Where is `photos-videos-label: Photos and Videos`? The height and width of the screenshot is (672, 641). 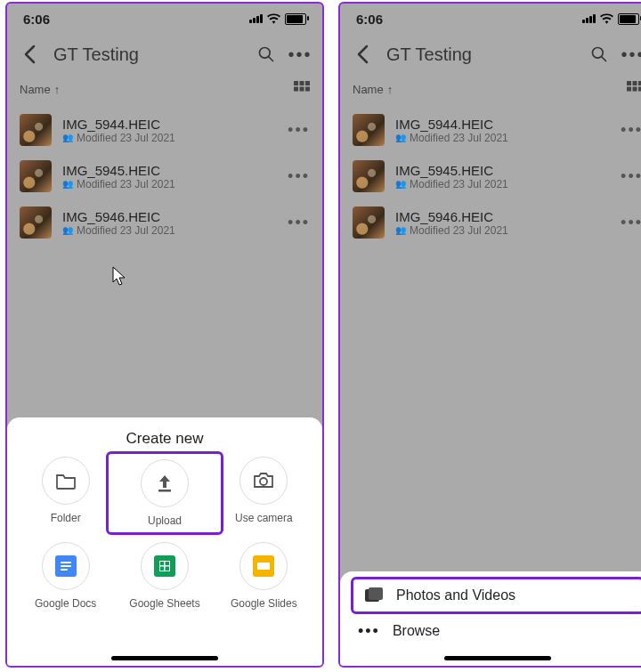
photos-videos-label: Photos and Videos is located at coordinates (456, 595).